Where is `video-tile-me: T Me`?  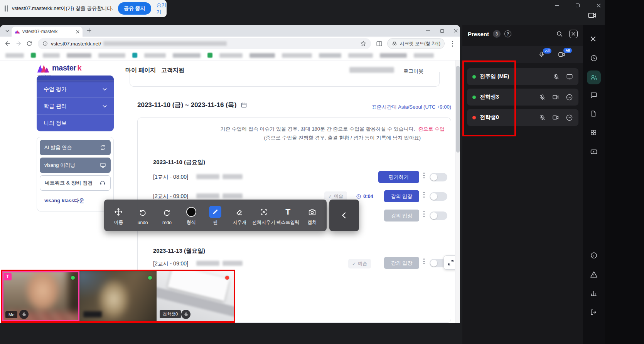
video-tile-me: T Me is located at coordinates (41, 296).